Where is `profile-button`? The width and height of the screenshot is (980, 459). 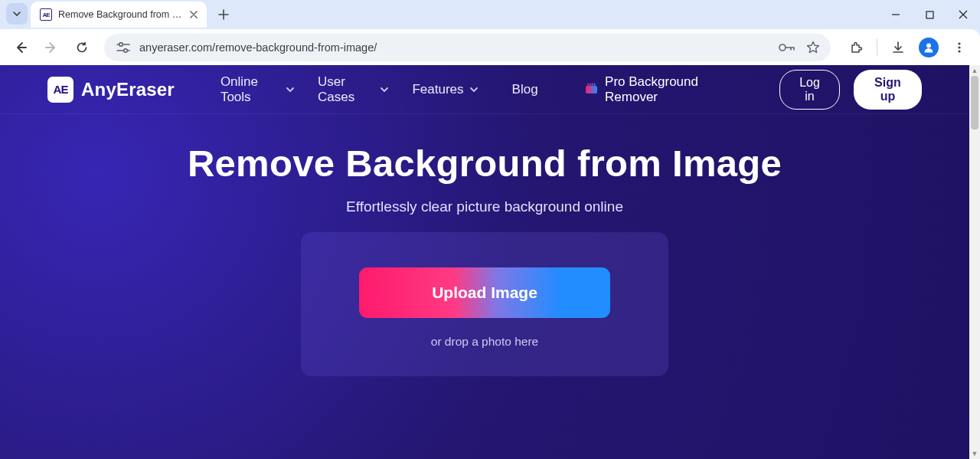
profile-button is located at coordinates (929, 48).